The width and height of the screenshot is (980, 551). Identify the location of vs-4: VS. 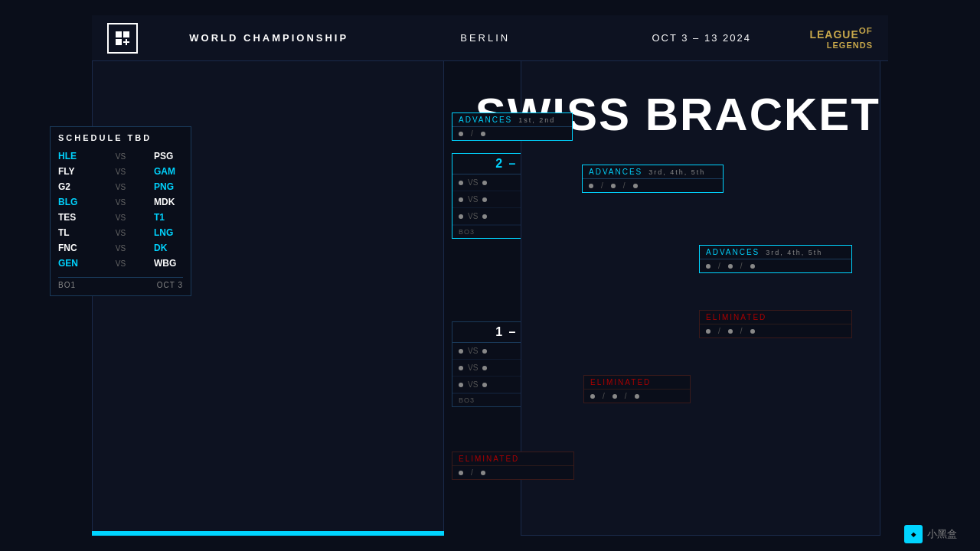
(121, 202).